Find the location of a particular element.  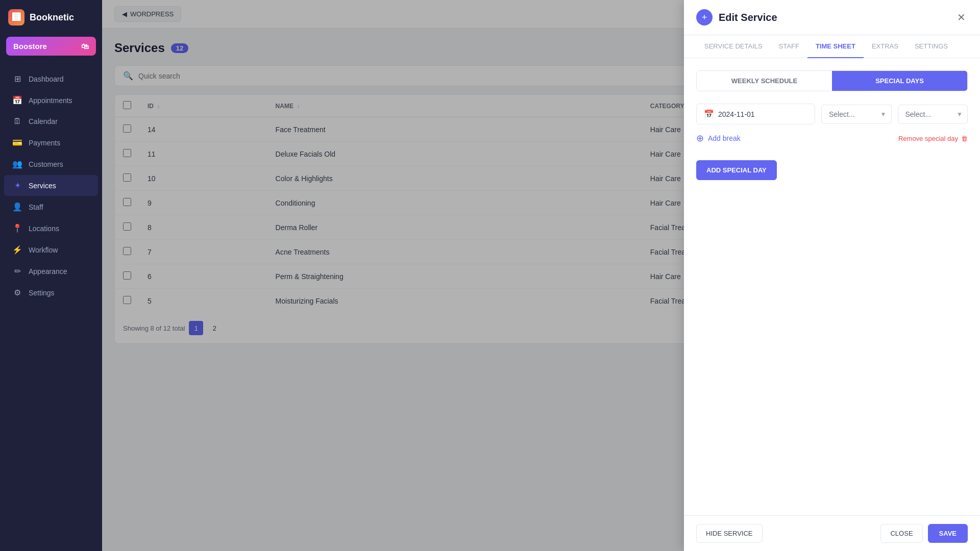

staff-icon: 👤 is located at coordinates (17, 207).